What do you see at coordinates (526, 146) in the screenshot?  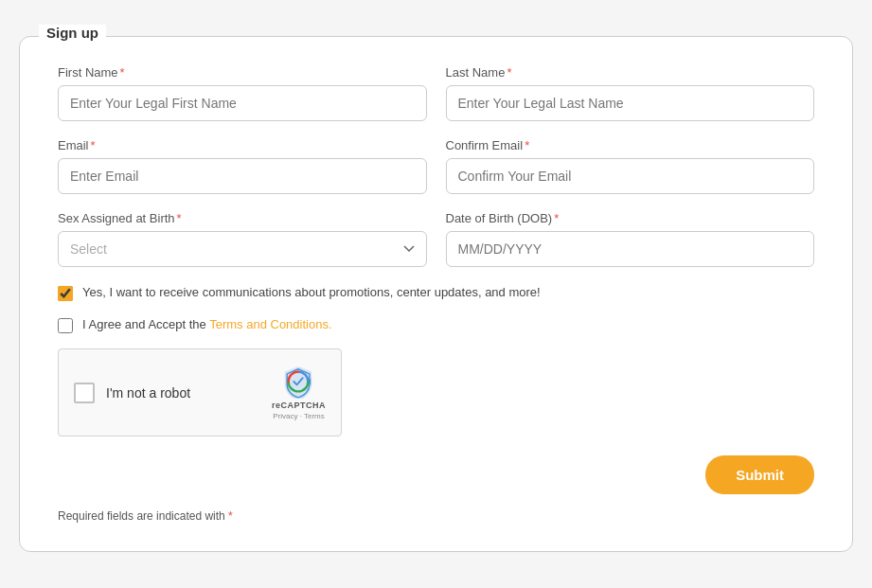 I see `confirm-email-required-star: *` at bounding box center [526, 146].